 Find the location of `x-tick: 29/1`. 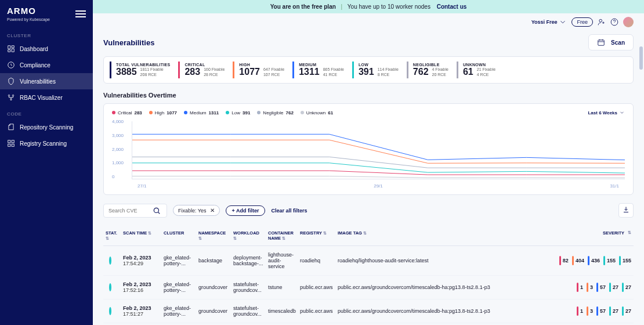

x-tick: 29/1 is located at coordinates (378, 186).